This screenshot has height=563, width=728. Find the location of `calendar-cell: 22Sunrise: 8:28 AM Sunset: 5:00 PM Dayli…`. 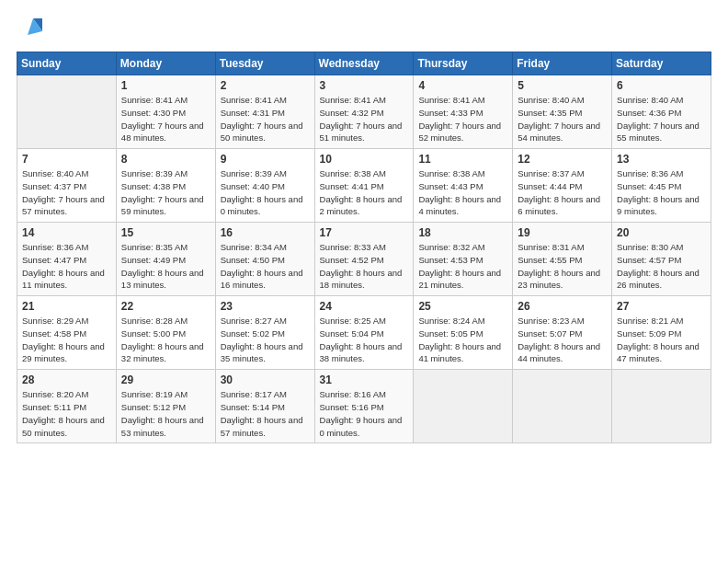

calendar-cell: 22Sunrise: 8:28 AM Sunset: 5:00 PM Dayli… is located at coordinates (165, 333).